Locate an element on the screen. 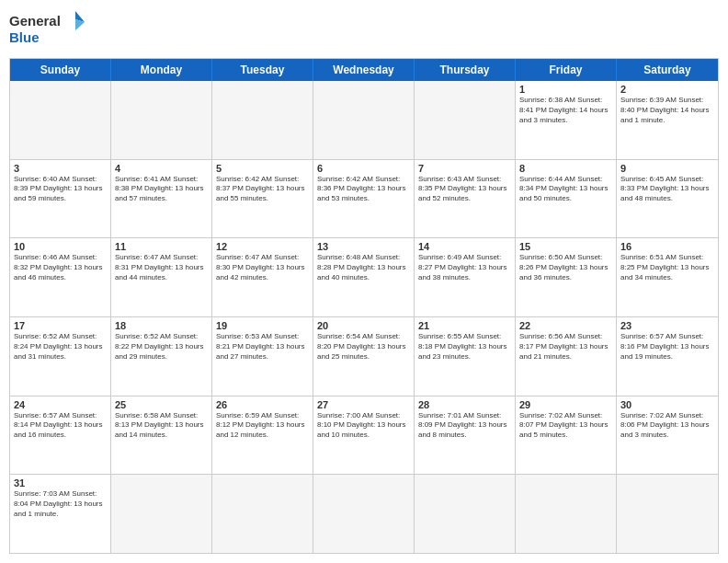 The height and width of the screenshot is (563, 728). day-cell: 31Sunrise: 7:03 AM Sunset: 8:04 PM Dayli… is located at coordinates (61, 513).